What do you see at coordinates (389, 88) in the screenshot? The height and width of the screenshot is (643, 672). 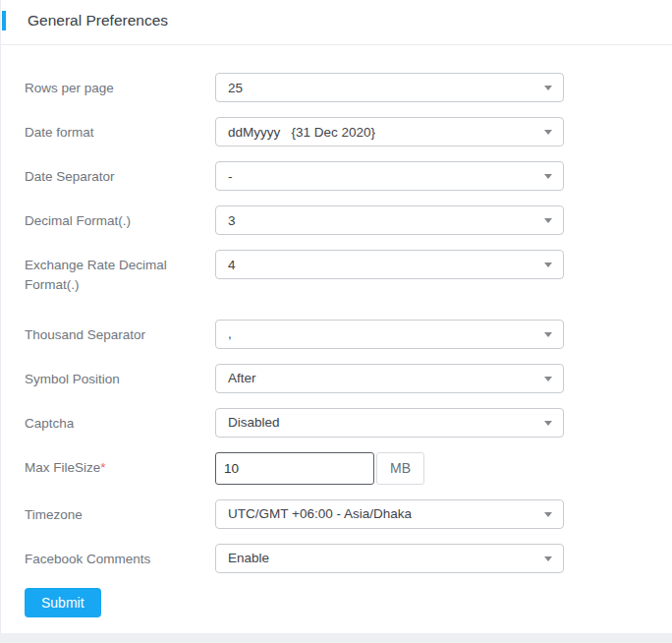 I see `rows-per-page-select: 25` at bounding box center [389, 88].